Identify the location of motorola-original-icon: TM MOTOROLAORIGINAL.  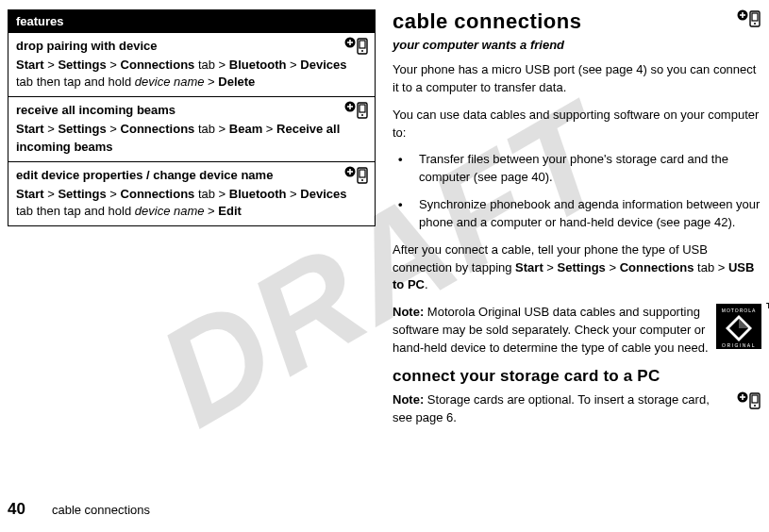
(739, 326).